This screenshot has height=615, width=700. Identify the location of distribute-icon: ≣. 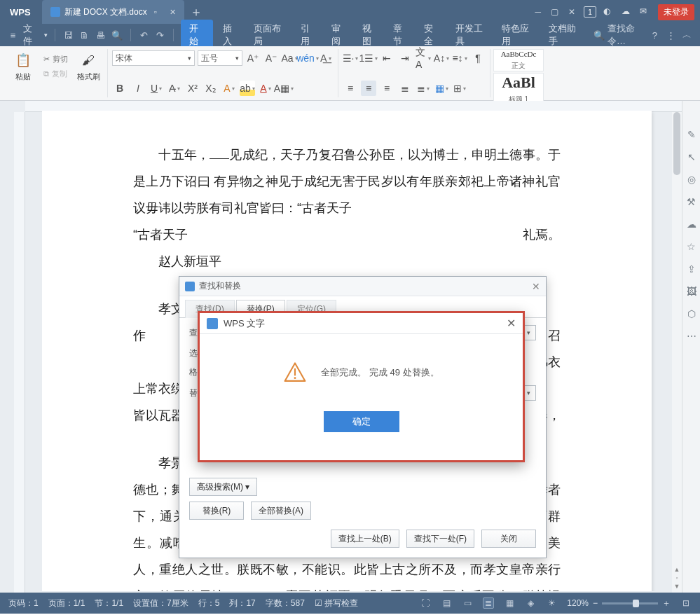
(423, 88).